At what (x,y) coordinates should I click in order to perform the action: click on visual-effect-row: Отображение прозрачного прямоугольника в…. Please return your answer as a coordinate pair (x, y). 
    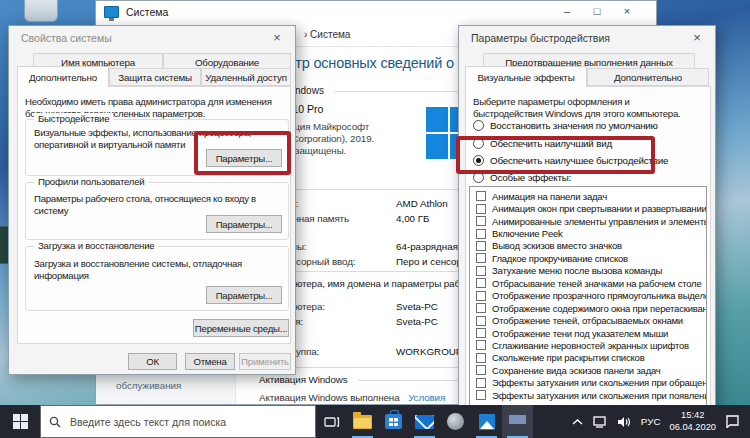
    Looking at the image, I should click on (588, 296).